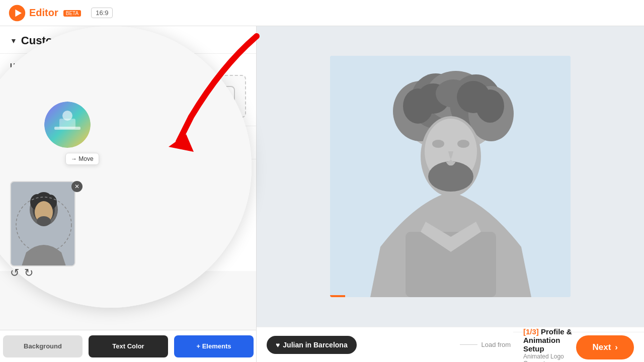 This screenshot has width=644, height=362. What do you see at coordinates (117, 143) in the screenshot?
I see `undo-icon: ←` at bounding box center [117, 143].